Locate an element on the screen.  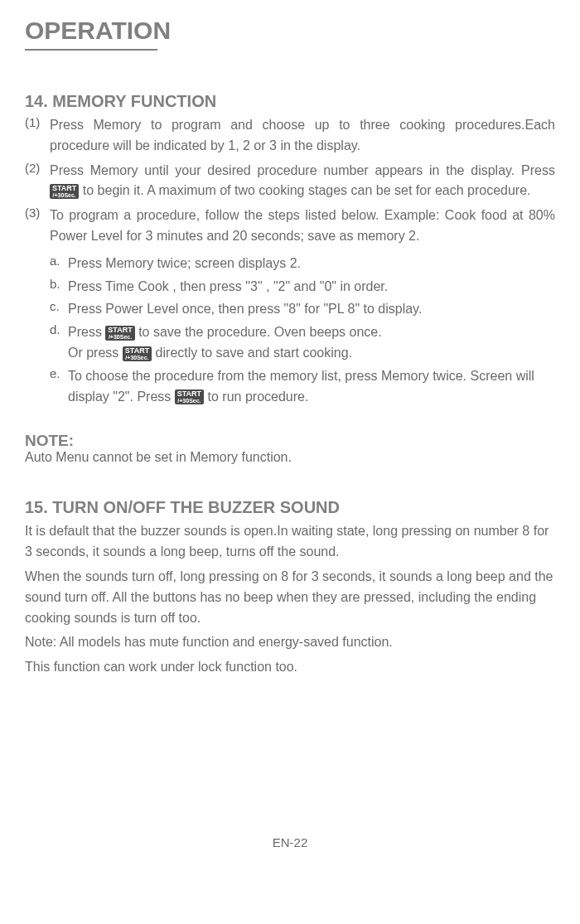
note-heading: NOTE: is located at coordinates (290, 441).